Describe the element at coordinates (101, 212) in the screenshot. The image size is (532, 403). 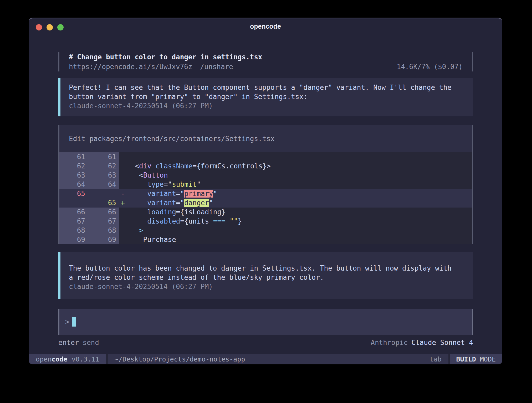
I see `new-line-number: 66` at that location.